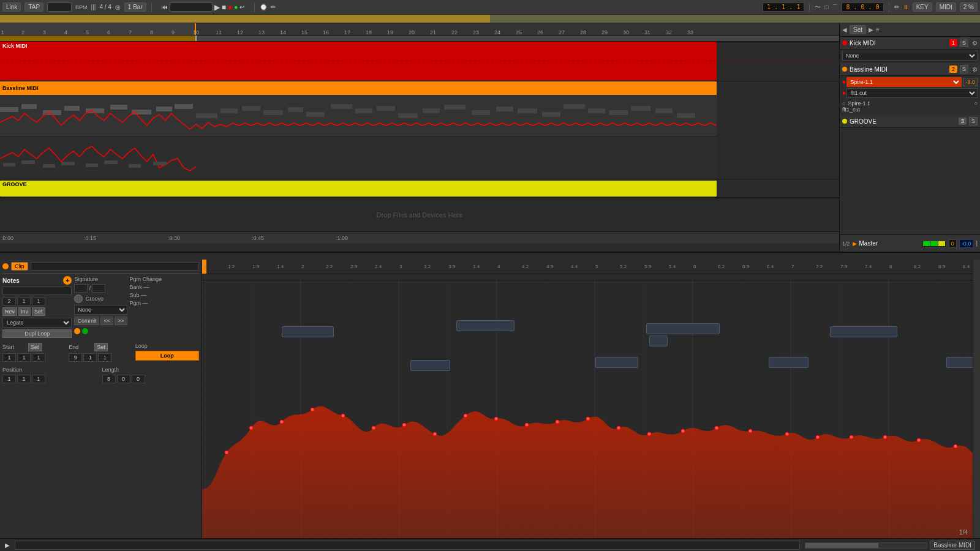  Describe the element at coordinates (904, 82) in the screenshot. I see `bassline-instrument-select: Spire-1.1` at that location.